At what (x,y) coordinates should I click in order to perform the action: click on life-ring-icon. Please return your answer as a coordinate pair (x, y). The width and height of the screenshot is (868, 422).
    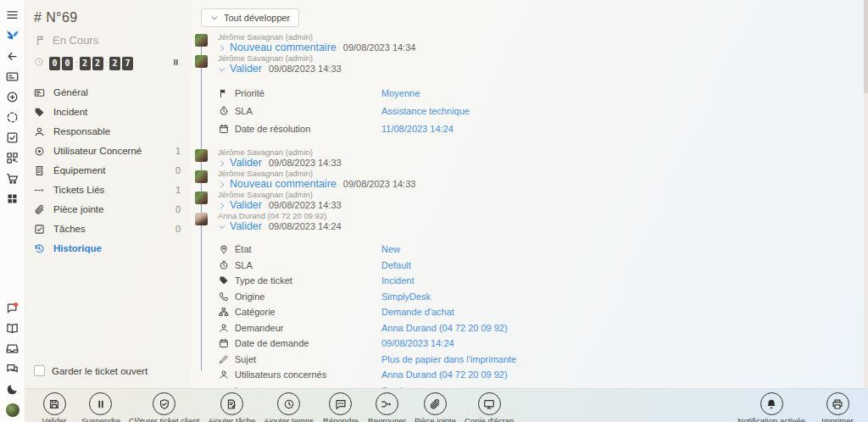
    Looking at the image, I should click on (12, 117).